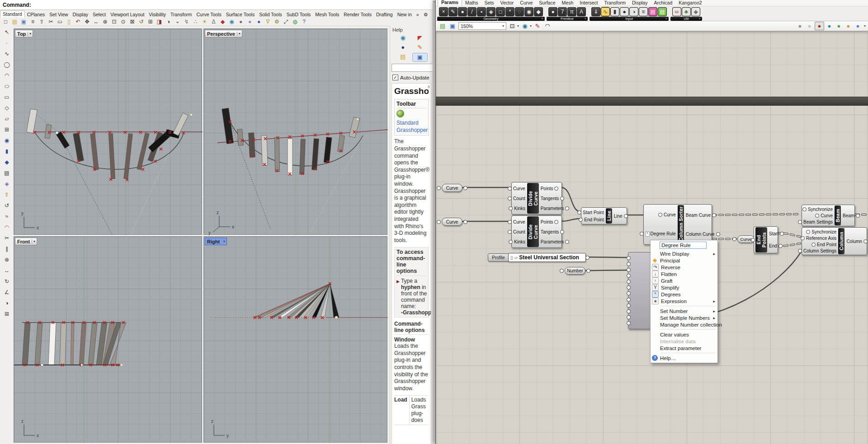 The width and height of the screenshot is (868, 444). Describe the element at coordinates (766, 240) in the screenshot. I see `end-points-component: End Points Start End` at that location.